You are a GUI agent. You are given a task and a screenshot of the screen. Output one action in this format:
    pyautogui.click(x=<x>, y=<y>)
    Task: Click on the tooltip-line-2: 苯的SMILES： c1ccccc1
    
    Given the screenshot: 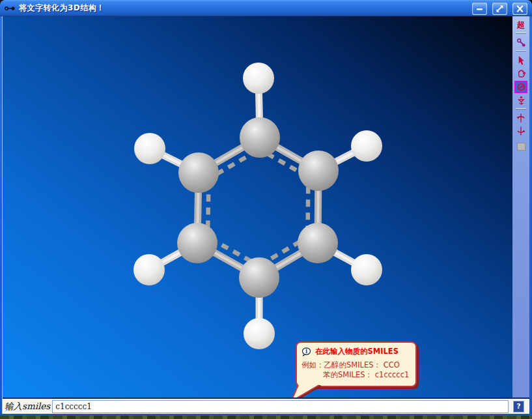 What is the action you would take?
    pyautogui.click(x=357, y=375)
    